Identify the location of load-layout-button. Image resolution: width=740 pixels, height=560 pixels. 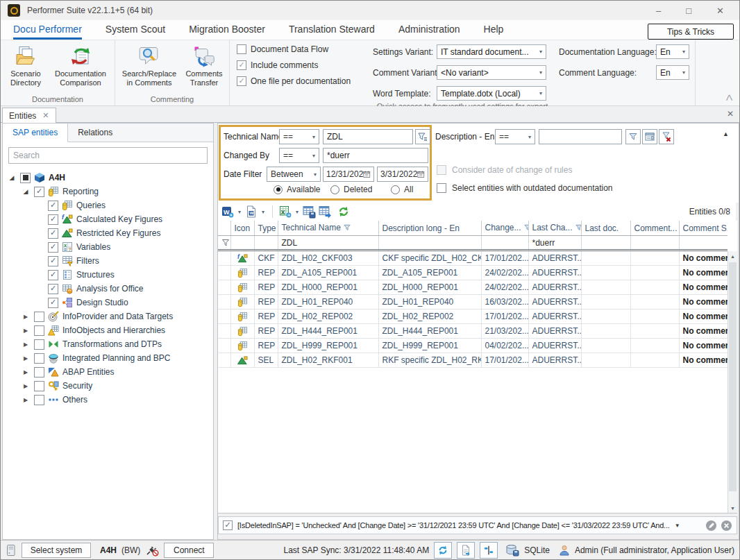
(325, 212).